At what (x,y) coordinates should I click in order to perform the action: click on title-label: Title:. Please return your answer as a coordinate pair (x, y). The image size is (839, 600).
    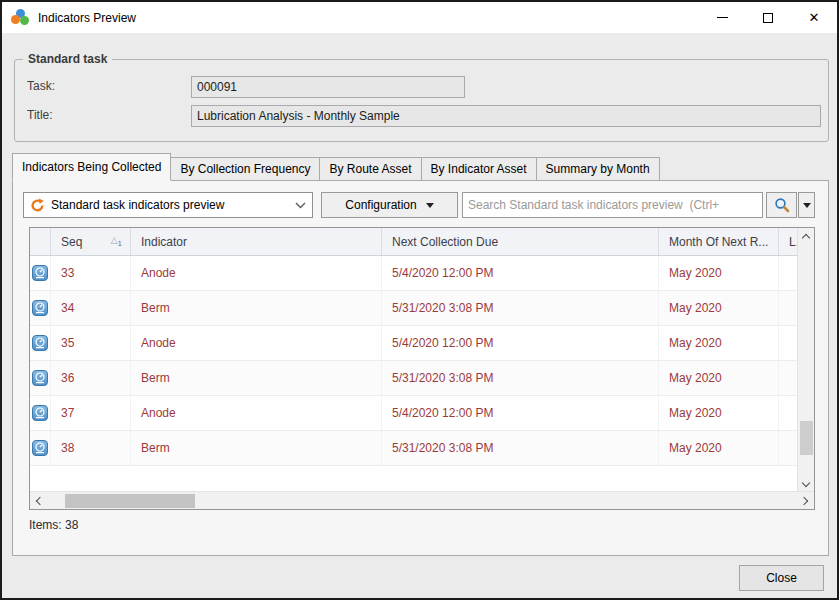
    Looking at the image, I should click on (40, 115).